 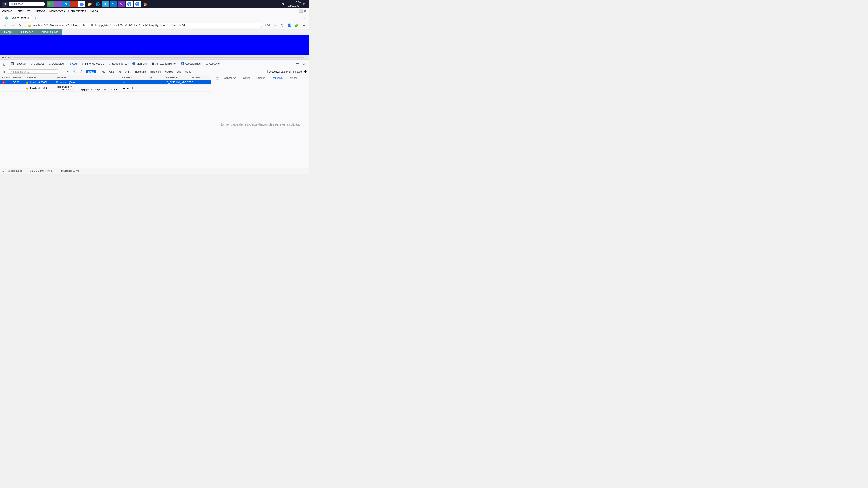 I want to click on taskbar-app-3: S, so click(x=66, y=4).